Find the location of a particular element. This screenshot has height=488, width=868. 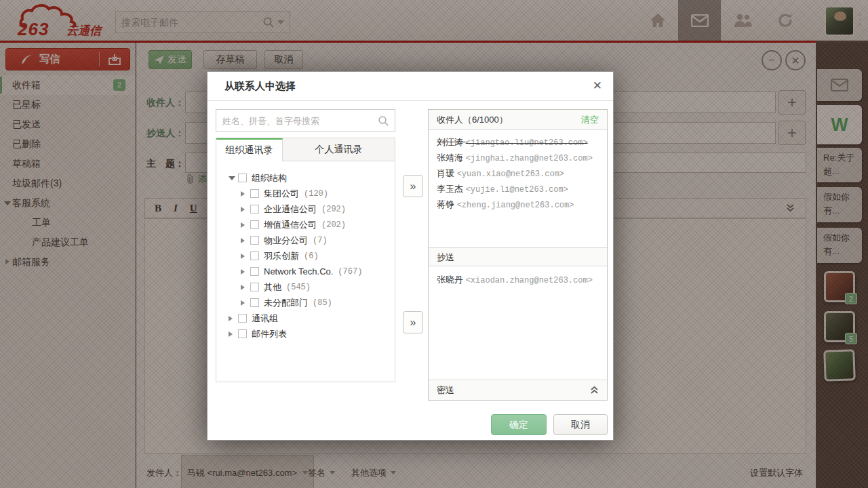

tree-item: 集团公司 (120) is located at coordinates (305, 194).